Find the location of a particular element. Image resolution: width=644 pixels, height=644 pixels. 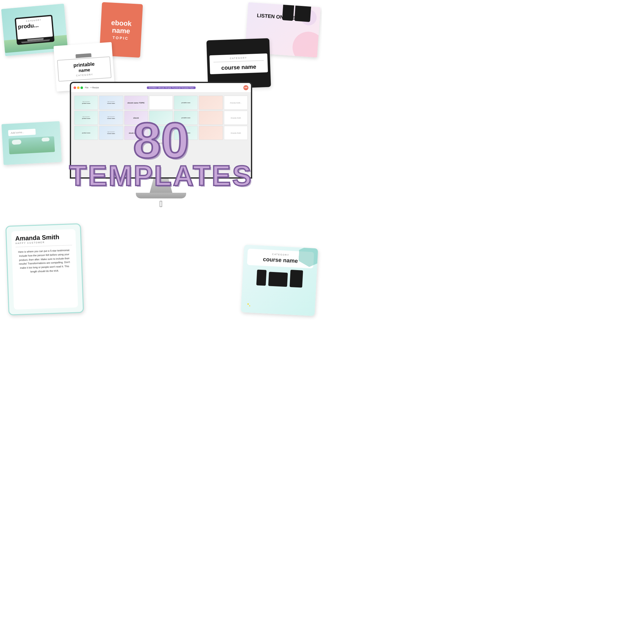

course-br-name: course name is located at coordinates (281, 260).